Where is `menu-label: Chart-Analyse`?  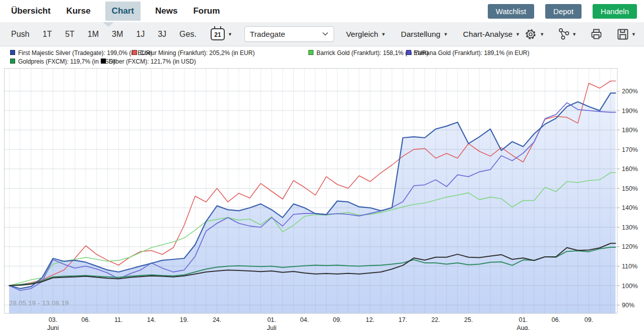 menu-label: Chart-Analyse is located at coordinates (488, 34).